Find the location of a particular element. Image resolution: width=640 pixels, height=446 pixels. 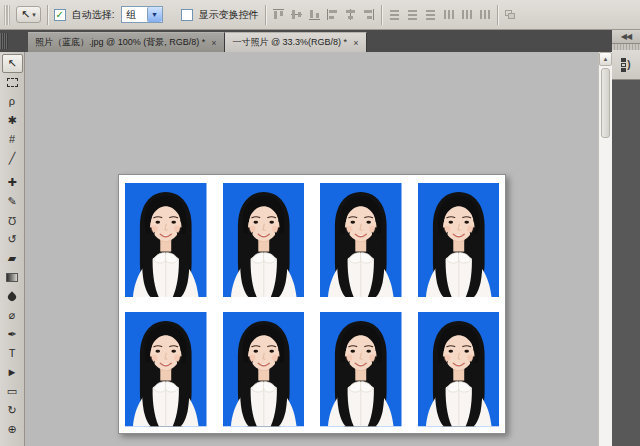

eraser-tool: ▰ is located at coordinates (12, 258).